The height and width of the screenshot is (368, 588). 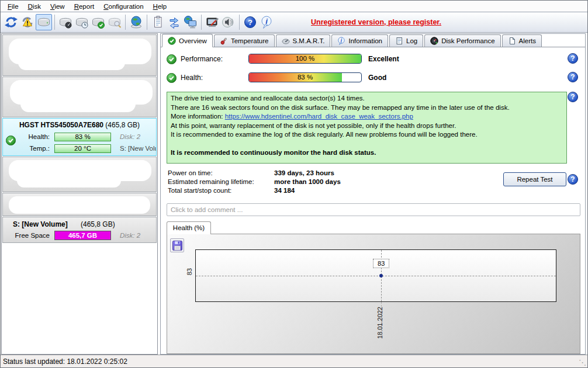 I want to click on report-button, so click(x=158, y=22).